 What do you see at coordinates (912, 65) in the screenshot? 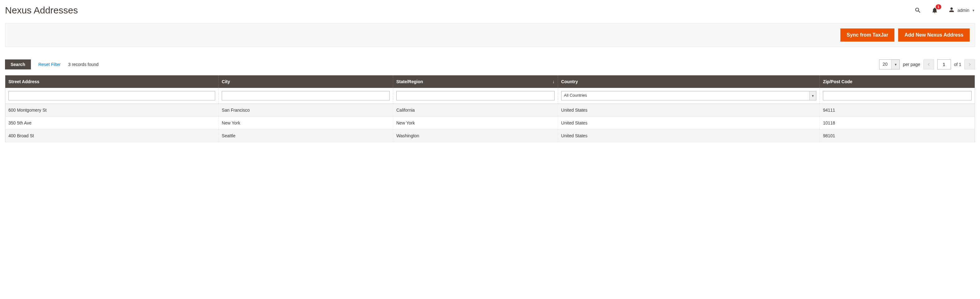
I see `per-page-label: per page` at bounding box center [912, 65].